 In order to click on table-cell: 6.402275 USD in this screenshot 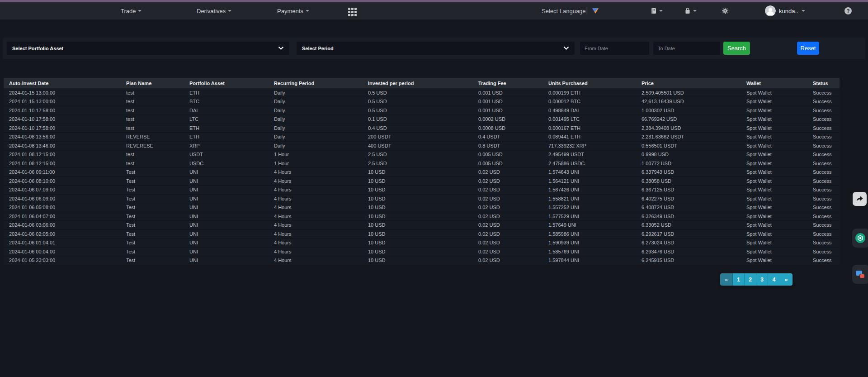, I will do `click(689, 199)`.